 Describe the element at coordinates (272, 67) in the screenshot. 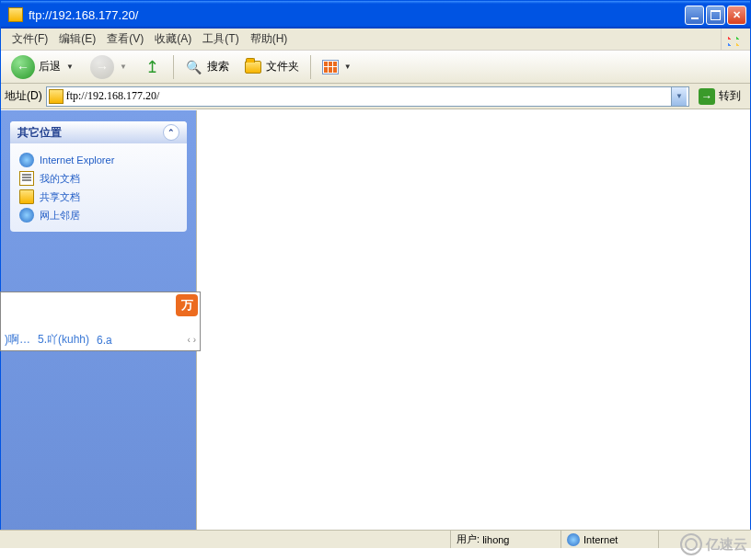

I see `folders-button: 文件夹` at that location.